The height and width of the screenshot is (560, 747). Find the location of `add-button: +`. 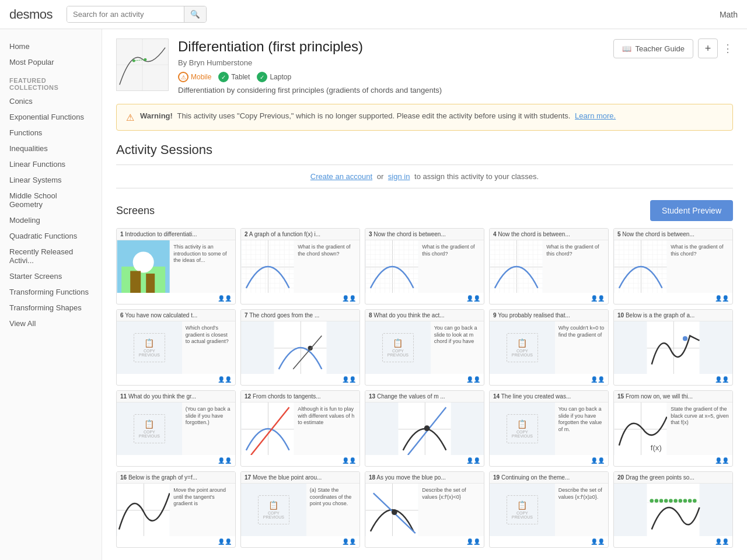

add-button: + is located at coordinates (708, 48).